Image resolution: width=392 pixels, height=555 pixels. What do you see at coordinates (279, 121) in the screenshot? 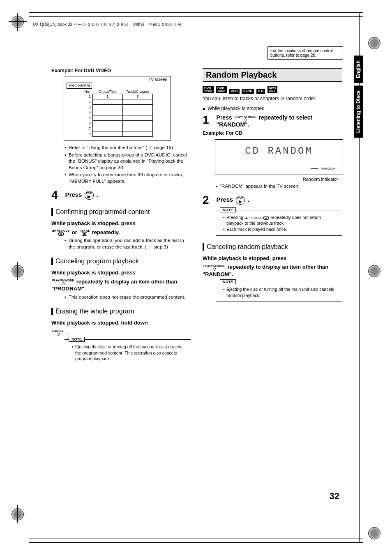
I see `step-text: Press PLAY/FM MODE◯ repeatedly to select…` at bounding box center [279, 121].